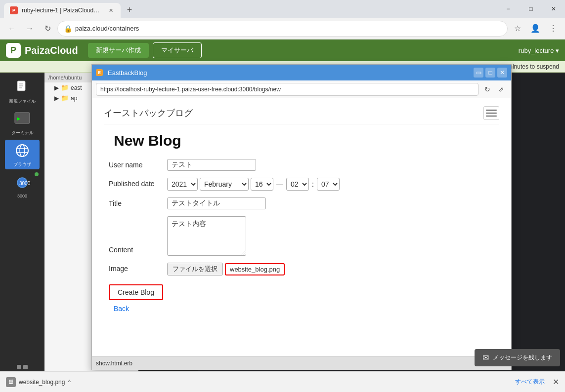  Describe the element at coordinates (304, 236) in the screenshot. I see `content-row: Content テスト内容` at that location.